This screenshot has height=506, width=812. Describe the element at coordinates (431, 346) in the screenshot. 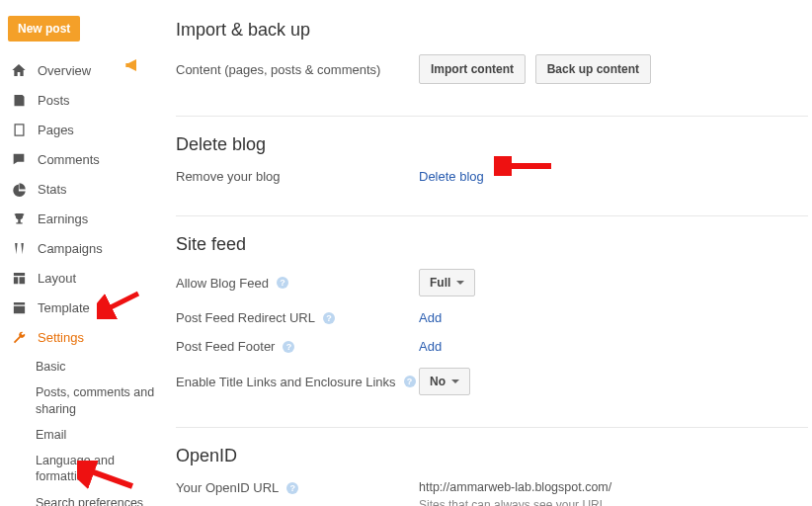

I see `footer-add-link: Add` at that location.